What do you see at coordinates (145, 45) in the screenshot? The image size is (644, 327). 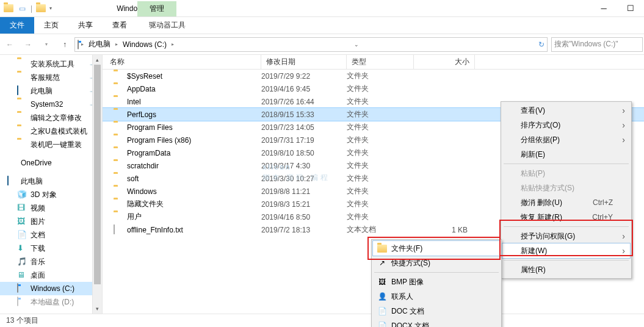 I see `crumb-drive: Windows (C:)` at bounding box center [145, 45].